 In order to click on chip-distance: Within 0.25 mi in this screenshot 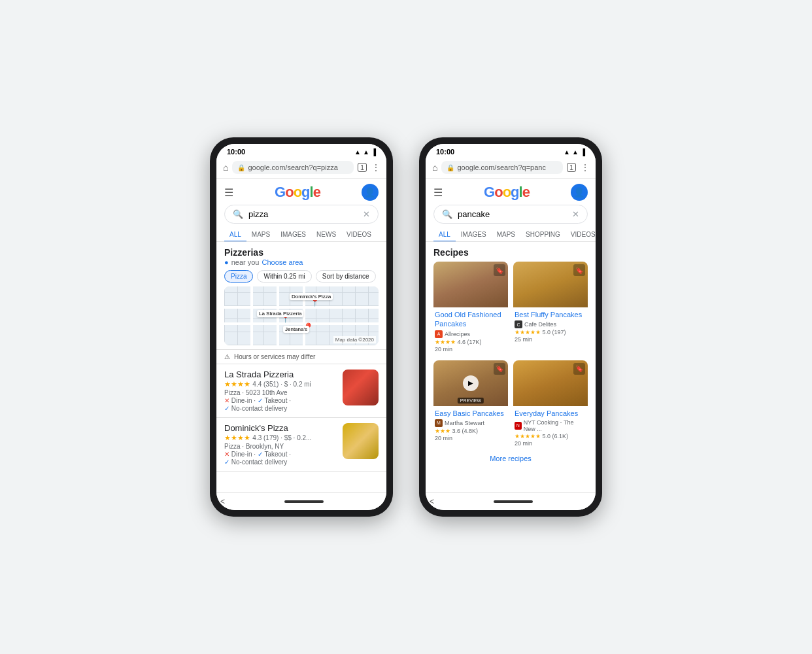, I will do `click(284, 276)`.